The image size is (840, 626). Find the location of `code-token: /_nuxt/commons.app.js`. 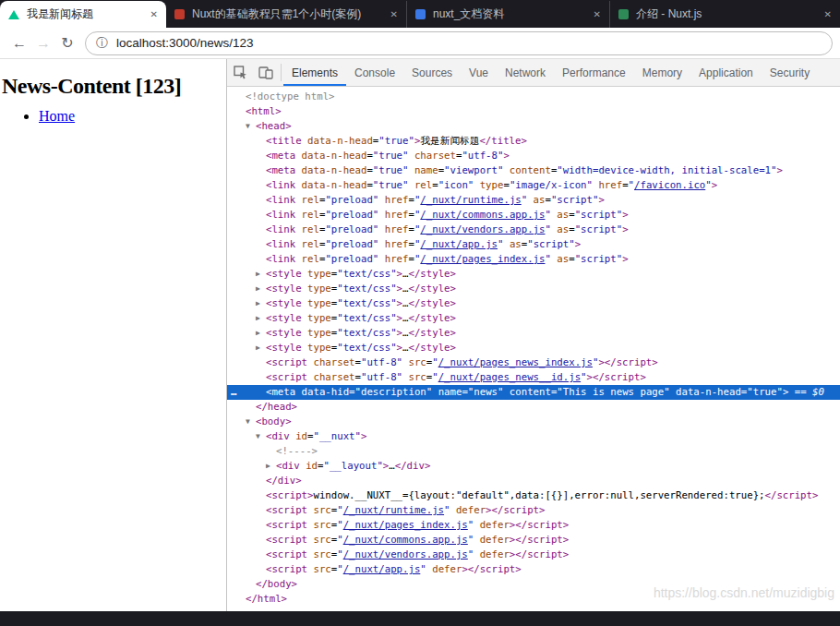

code-token: /_nuxt/commons.app.js is located at coordinates (482, 214).